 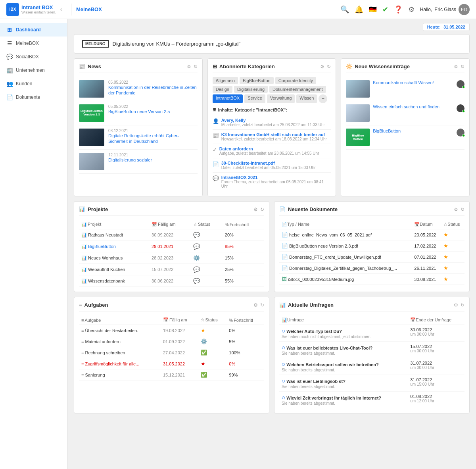 I want to click on kat-name-3: 30-Checkliste-Intranet.pdf, so click(x=269, y=163).